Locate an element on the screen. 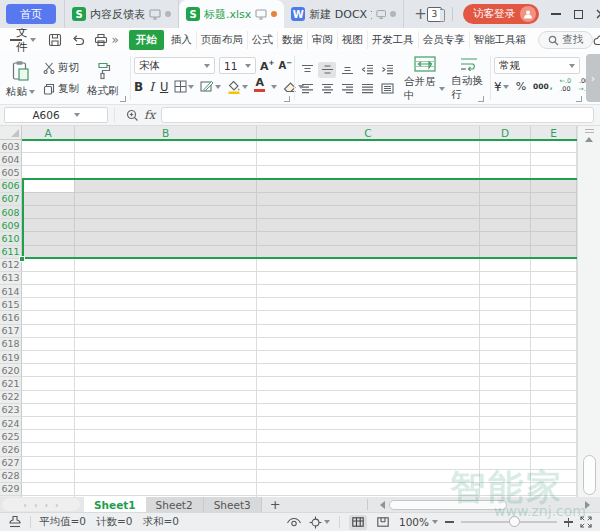 This screenshot has width=600, height=531. cell-B614 is located at coordinates (166, 292).